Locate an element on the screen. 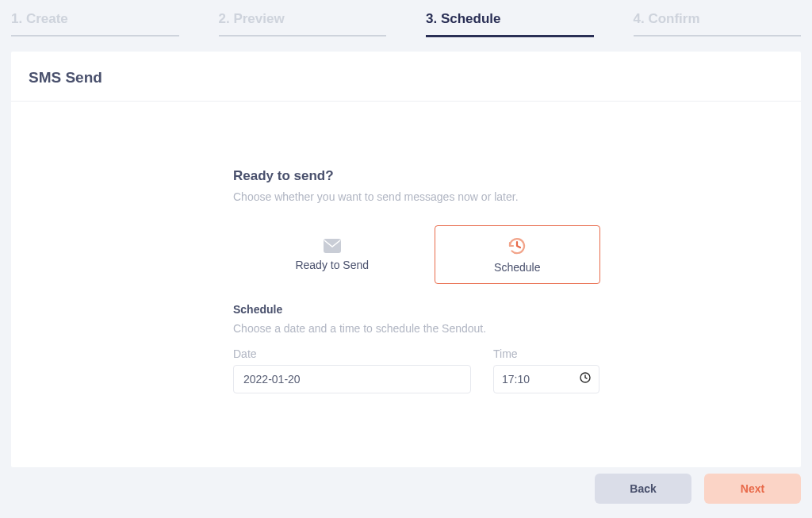 This screenshot has height=518, width=812. time-input: 17:10 is located at coordinates (546, 379).